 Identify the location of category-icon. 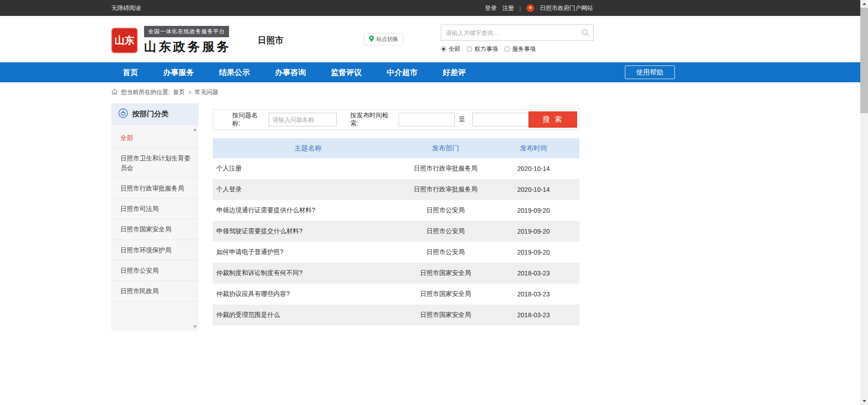
(123, 114).